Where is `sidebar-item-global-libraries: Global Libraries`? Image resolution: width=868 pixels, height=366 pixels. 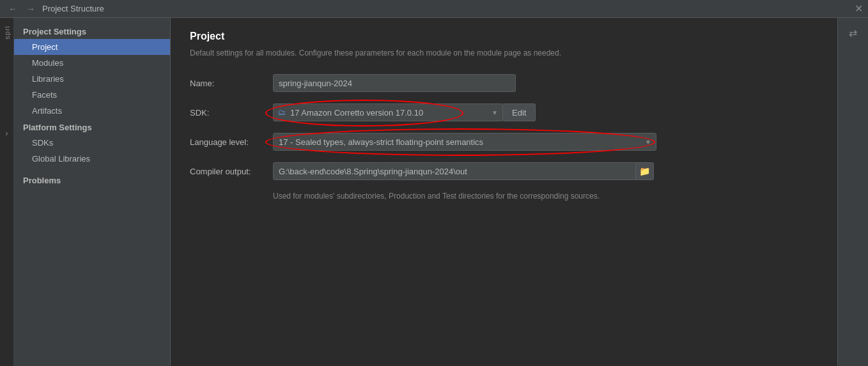
sidebar-item-global-libraries: Global Libraries is located at coordinates (92, 158).